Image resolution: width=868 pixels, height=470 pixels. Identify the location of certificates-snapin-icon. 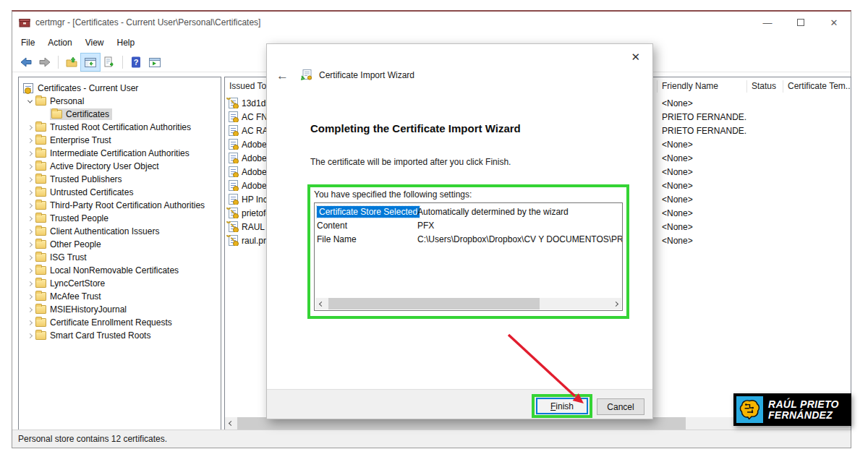
(28, 88).